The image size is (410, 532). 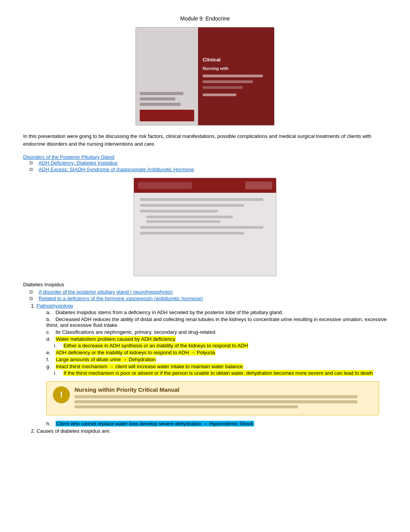 I want to click on path-text-g: Intact thirst mechanism → client will in…, so click(x=149, y=366).